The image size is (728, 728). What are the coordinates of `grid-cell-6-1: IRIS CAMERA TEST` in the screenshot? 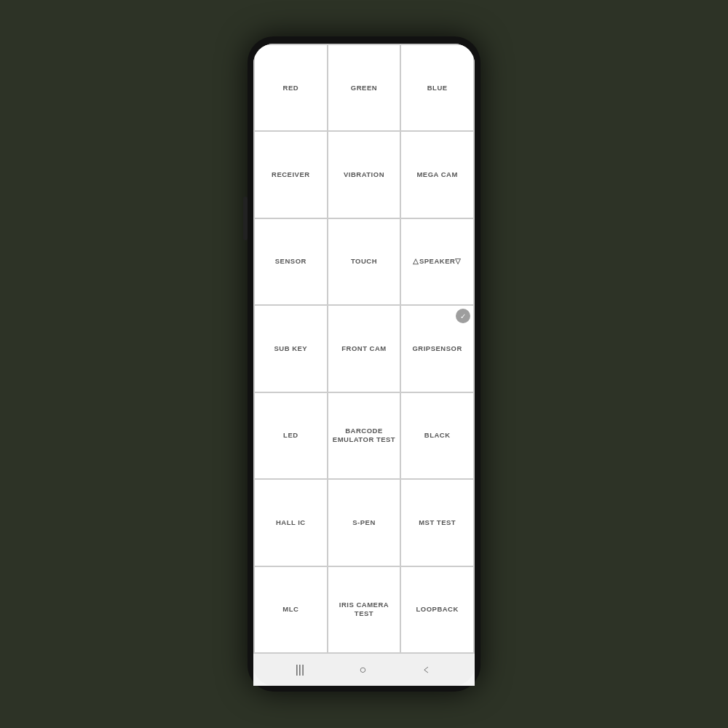 It's located at (364, 610).